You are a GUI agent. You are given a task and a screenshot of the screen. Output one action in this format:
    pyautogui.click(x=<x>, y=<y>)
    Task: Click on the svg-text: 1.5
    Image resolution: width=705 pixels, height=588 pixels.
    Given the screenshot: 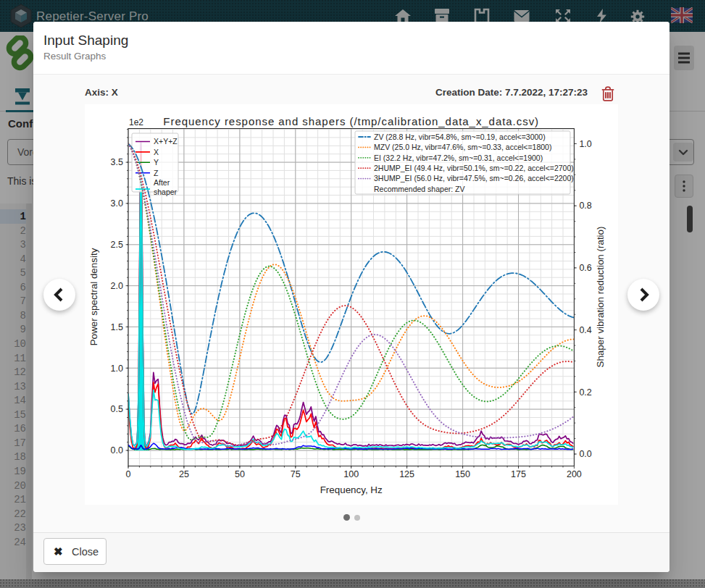 What is the action you would take?
    pyautogui.click(x=117, y=327)
    